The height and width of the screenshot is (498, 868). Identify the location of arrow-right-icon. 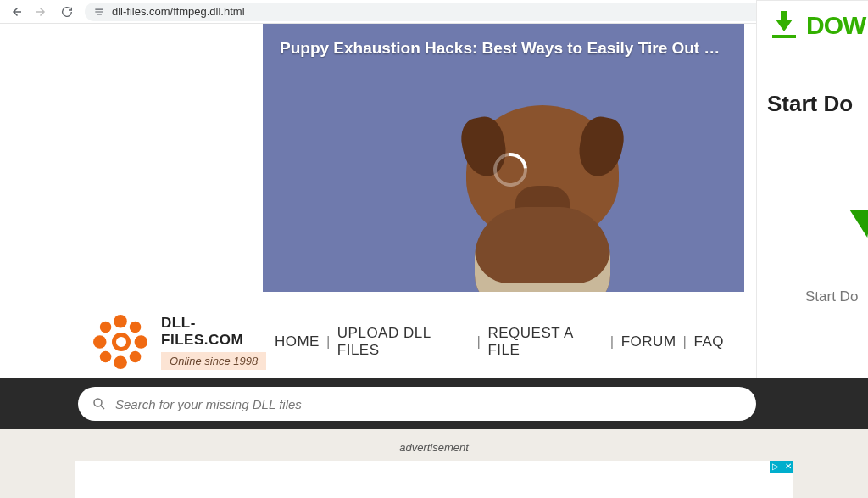
(42, 12).